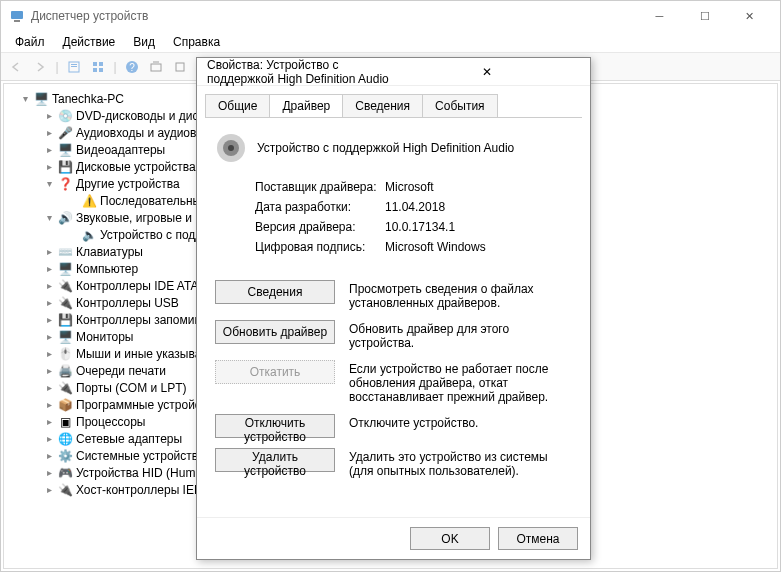  Describe the element at coordinates (17, 16) in the screenshot. I see `app-icon` at that location.